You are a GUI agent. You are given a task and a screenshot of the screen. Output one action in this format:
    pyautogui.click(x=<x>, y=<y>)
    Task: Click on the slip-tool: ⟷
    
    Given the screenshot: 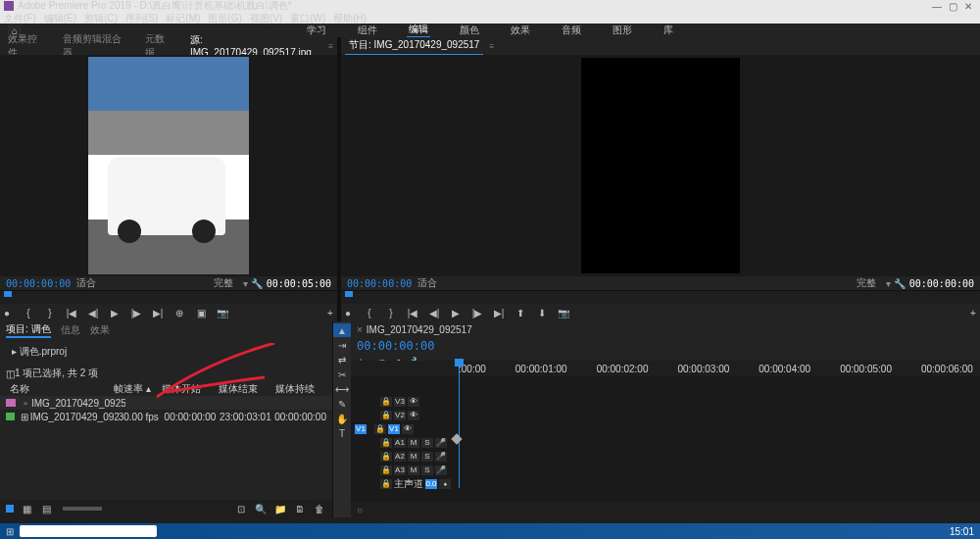 What is the action you would take?
    pyautogui.click(x=342, y=389)
    